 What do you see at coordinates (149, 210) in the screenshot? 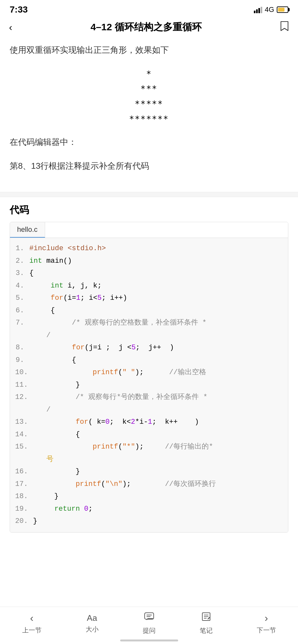
I see `code-section-title: 代码` at bounding box center [149, 210].